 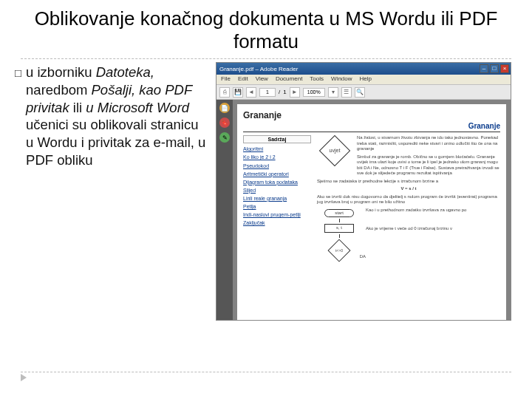 What do you see at coordinates (251, 92) in the screenshot?
I see `prev-page-icon: ◄` at bounding box center [251, 92].